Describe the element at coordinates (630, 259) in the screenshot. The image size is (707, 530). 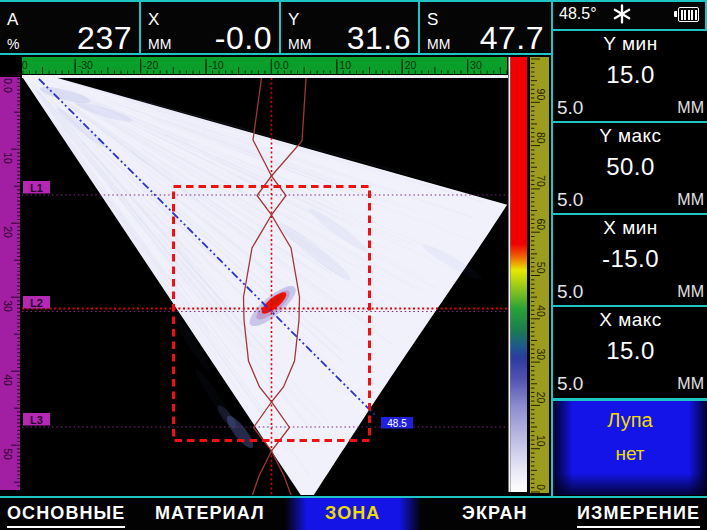
I see `param-value: -15.0` at that location.